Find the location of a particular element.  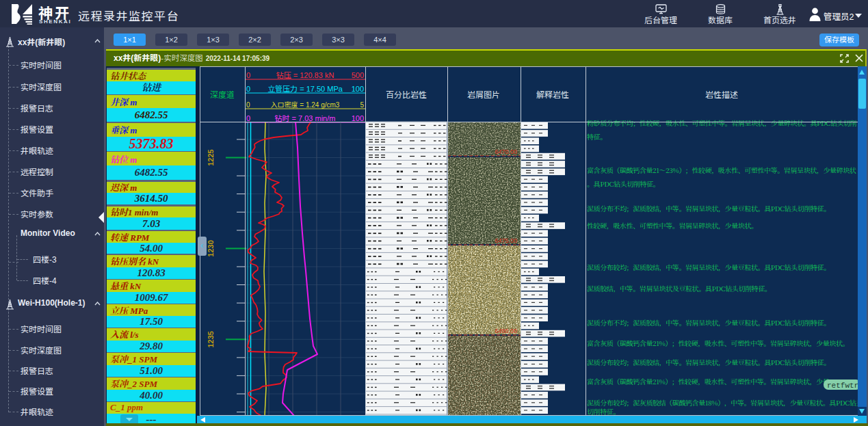

svg-text: 1225 is located at coordinates (211, 157).